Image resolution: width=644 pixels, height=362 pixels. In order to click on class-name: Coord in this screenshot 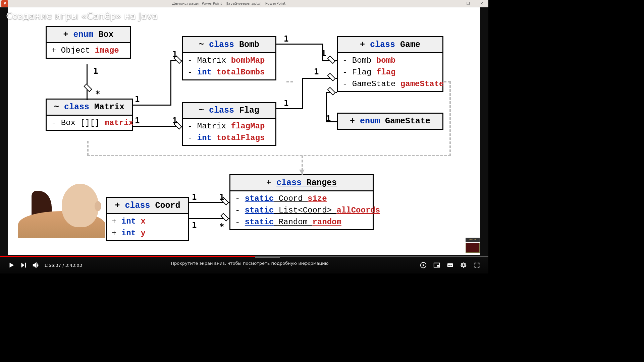, I will do `click(168, 206)`.